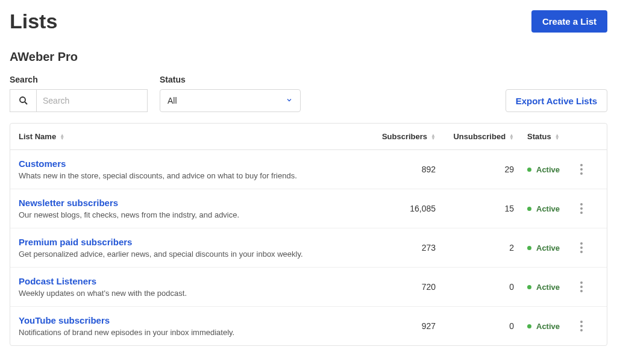 This screenshot has width=617, height=364. Describe the element at coordinates (308, 137) in the screenshot. I see `table-header: List Name ▲▼ Subscribers ▲▼ Unsubscribed…` at that location.